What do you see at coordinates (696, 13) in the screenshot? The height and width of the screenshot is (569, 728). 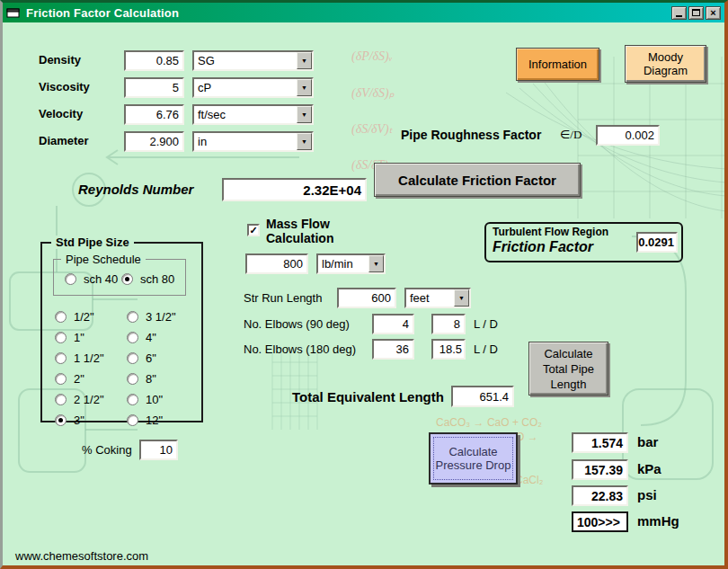 I see `maximize-icon` at bounding box center [696, 13].